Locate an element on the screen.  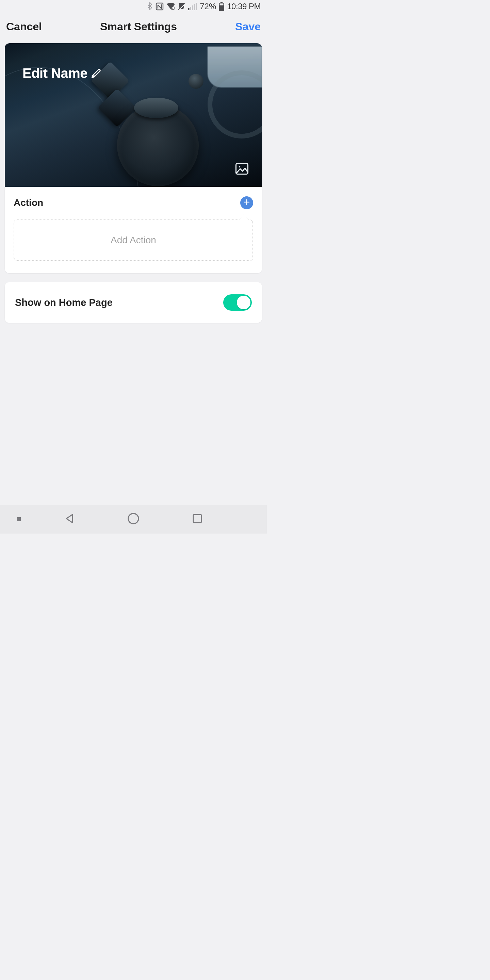
add-action-button is located at coordinates (247, 203).